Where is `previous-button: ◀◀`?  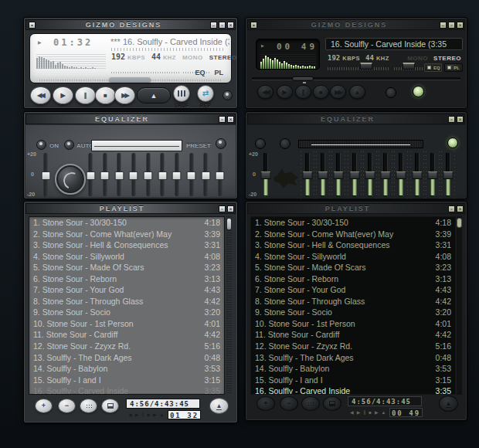 previous-button: ◀◀ is located at coordinates (266, 92).